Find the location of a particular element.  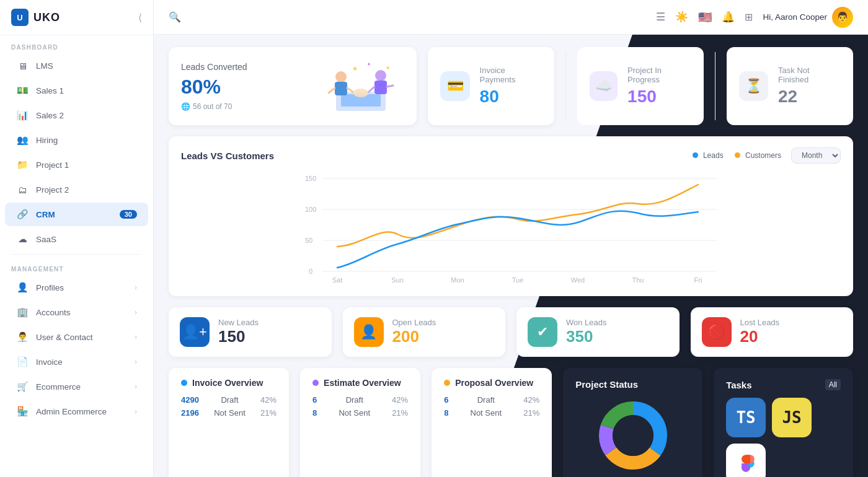

search-area: 🔍 is located at coordinates (175, 17).